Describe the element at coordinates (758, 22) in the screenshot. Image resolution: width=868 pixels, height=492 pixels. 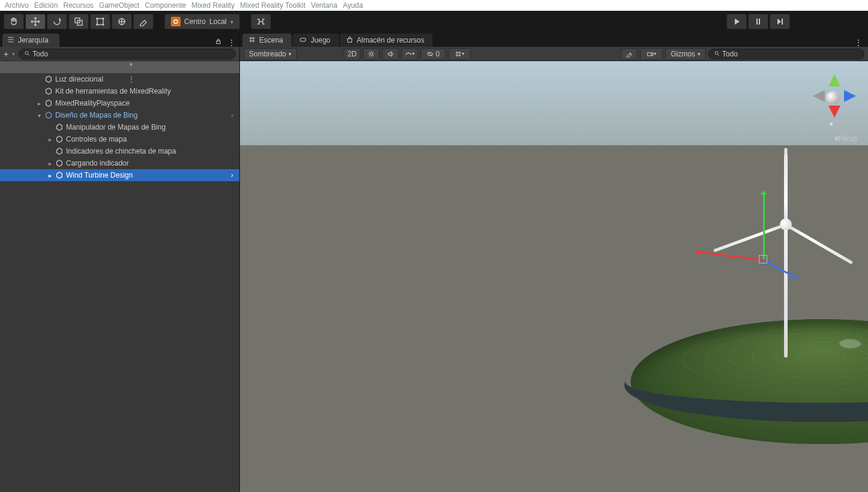
I see `pause-button` at that location.